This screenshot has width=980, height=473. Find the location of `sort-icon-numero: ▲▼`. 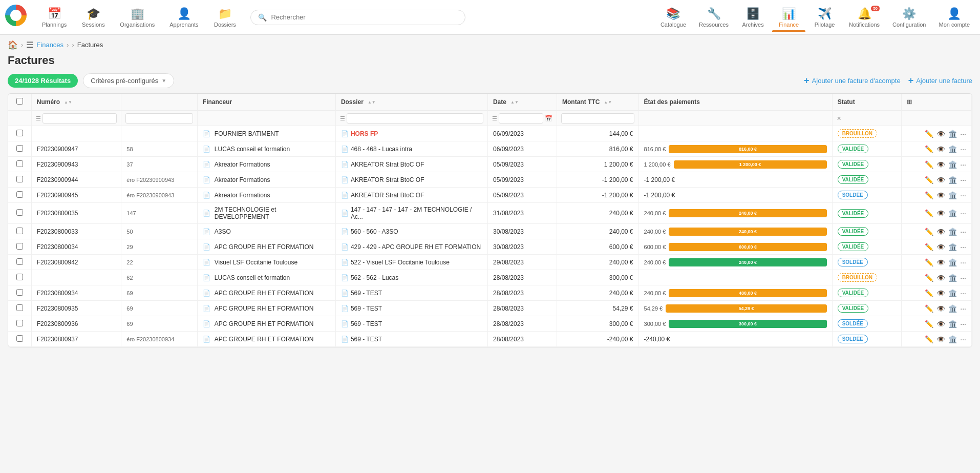

sort-icon-numero: ▲▼ is located at coordinates (68, 102).